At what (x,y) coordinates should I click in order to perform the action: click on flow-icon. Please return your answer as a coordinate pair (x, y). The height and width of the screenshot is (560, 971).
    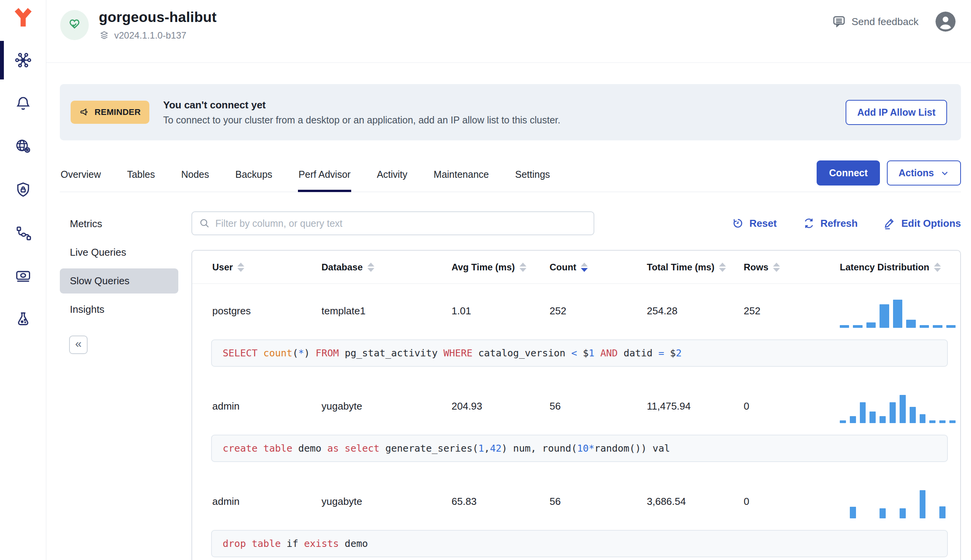
    Looking at the image, I should click on (23, 233).